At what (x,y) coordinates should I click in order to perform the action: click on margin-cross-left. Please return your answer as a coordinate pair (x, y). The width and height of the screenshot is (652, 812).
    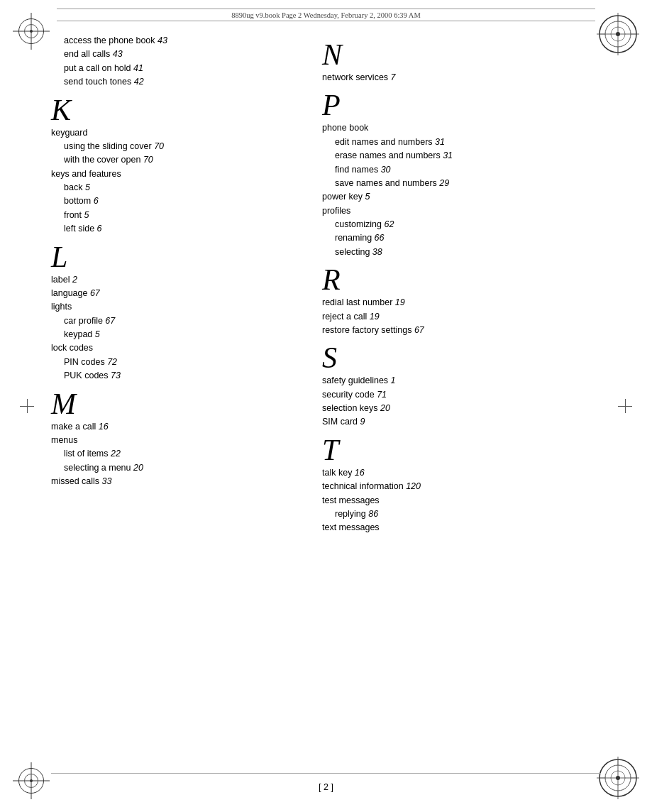
    Looking at the image, I should click on (27, 406).